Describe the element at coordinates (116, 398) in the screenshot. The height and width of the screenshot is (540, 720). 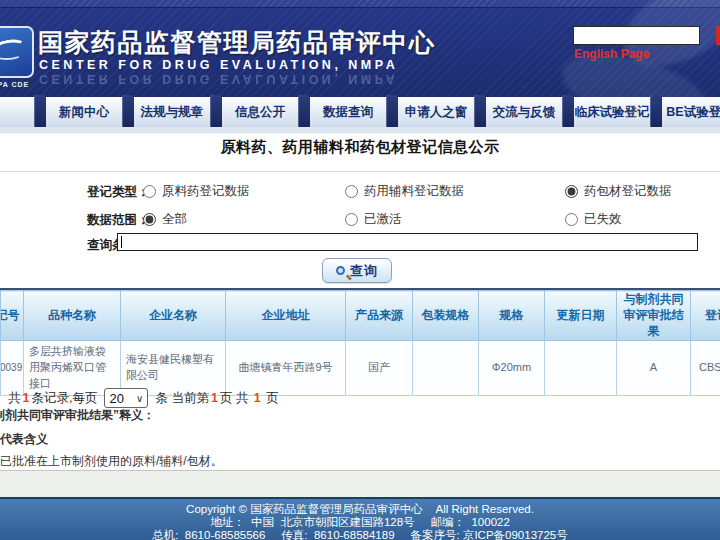
I see `page-size-value: 20` at that location.